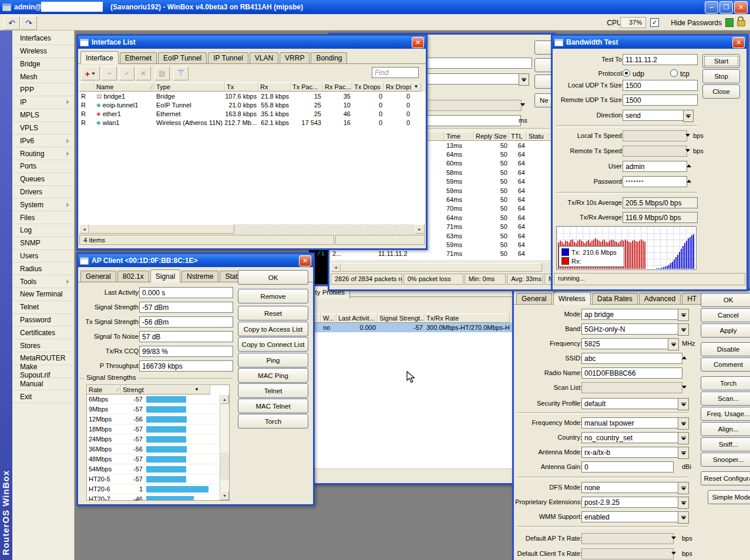 This screenshot has height=560, width=750. I want to click on reset-button: Reset, so click(273, 313).